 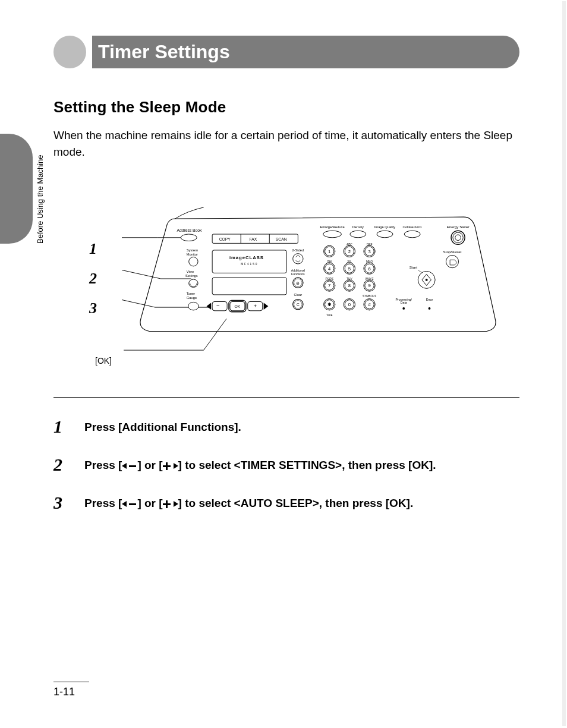 What do you see at coordinates (164, 52) in the screenshot?
I see `page-title: Timer Settings` at bounding box center [164, 52].